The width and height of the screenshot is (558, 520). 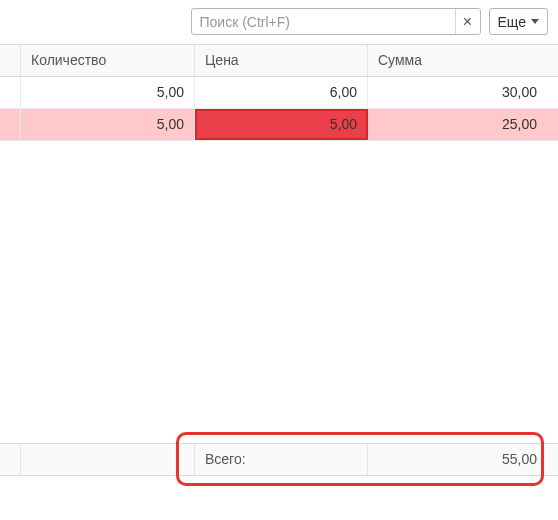 I want to click on cell-price: 6,00, so click(x=282, y=92).